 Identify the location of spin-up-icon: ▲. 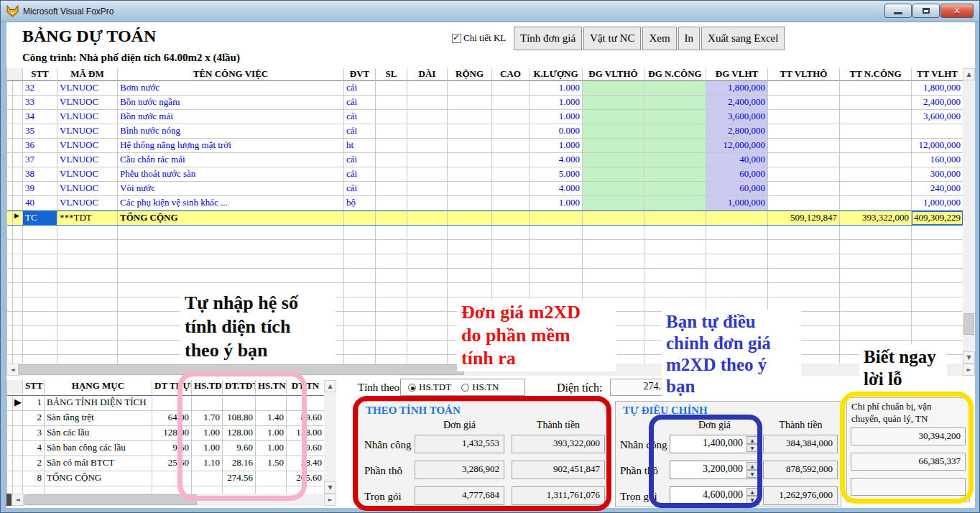
(752, 466).